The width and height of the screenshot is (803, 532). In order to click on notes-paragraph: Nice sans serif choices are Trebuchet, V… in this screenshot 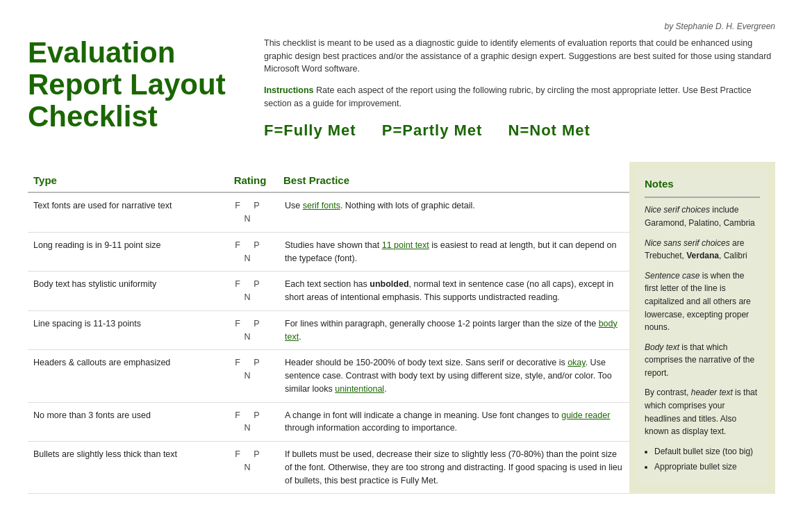, I will do `click(702, 250)`.